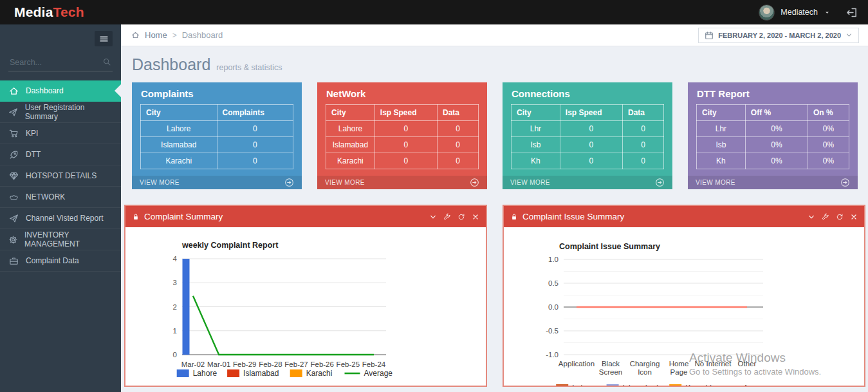  What do you see at coordinates (45, 197) in the screenshot?
I see `sidebar-item-label: NETWORK` at bounding box center [45, 197].